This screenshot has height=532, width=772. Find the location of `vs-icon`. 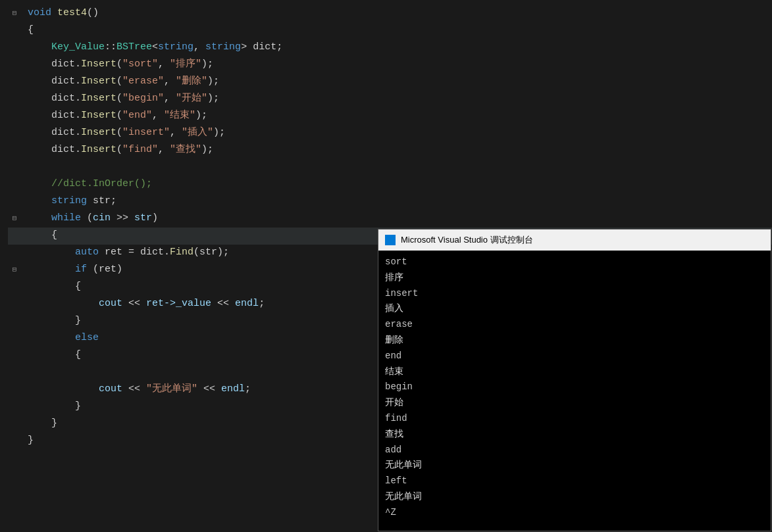

vs-icon is located at coordinates (390, 240).